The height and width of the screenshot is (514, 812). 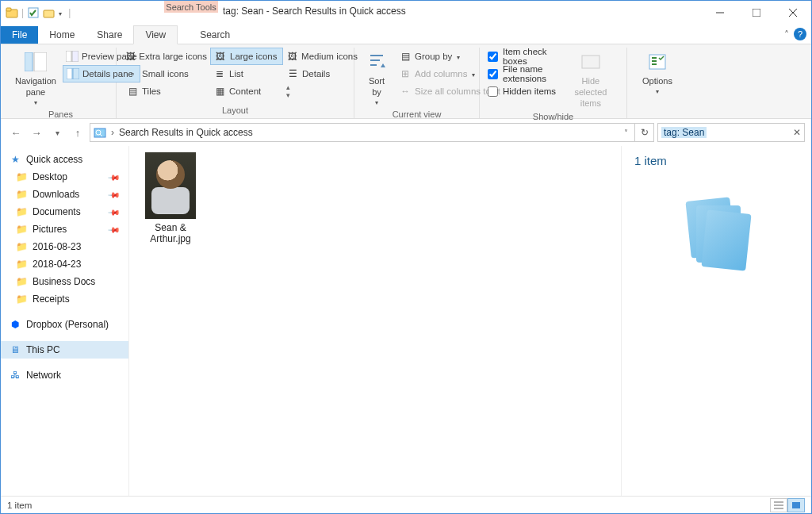 I want to click on navbar: ← → ▾ ↑ › Search Results in Quick access…, so click(x=406, y=132).